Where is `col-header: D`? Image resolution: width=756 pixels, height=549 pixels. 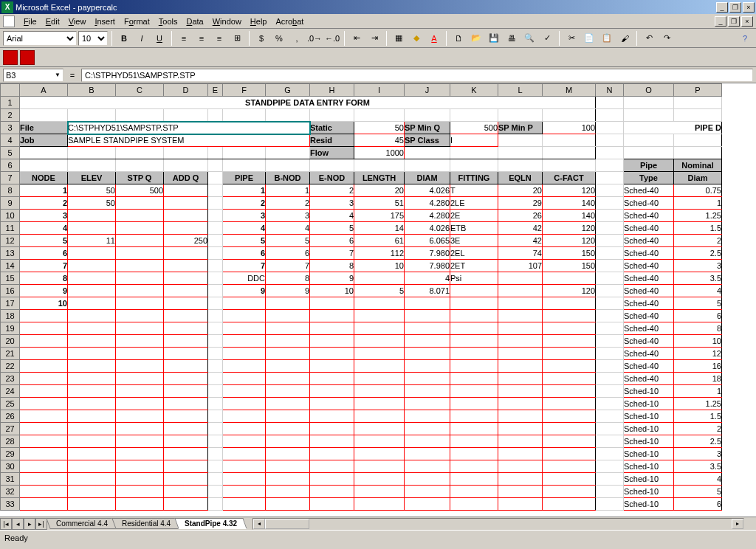 col-header: D is located at coordinates (186, 90).